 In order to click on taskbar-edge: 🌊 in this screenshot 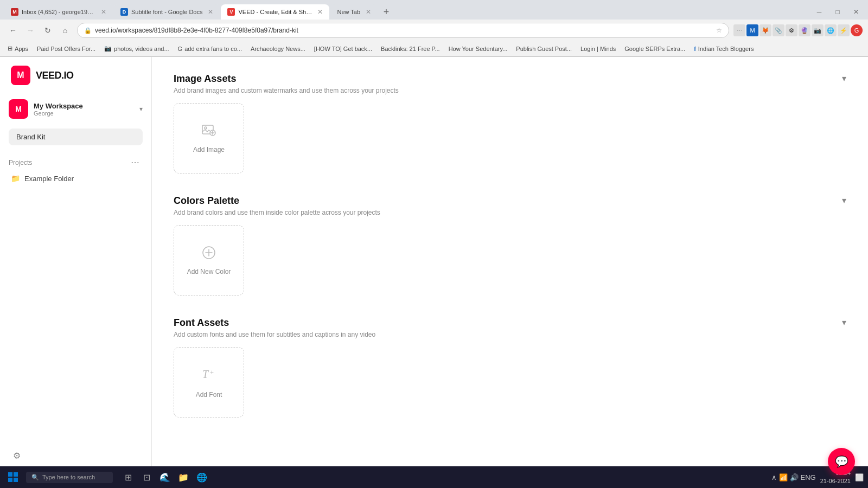, I will do `click(165, 477)`.